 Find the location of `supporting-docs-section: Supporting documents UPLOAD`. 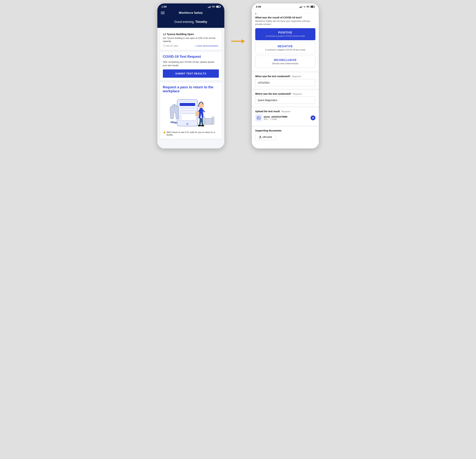

supporting-docs-section: Supporting documents UPLOAD is located at coordinates (285, 135).